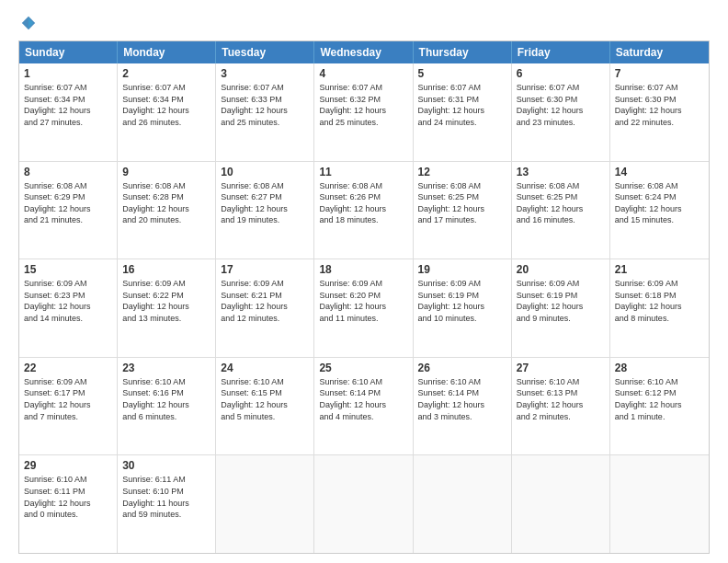  I want to click on weekday-header: Thursday, so click(463, 52).